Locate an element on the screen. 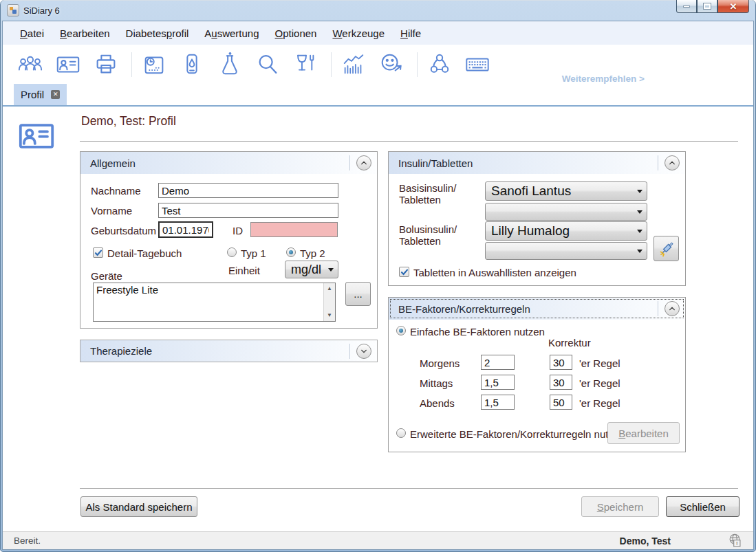 The image size is (756, 552). glucose-meter-icon is located at coordinates (192, 65).